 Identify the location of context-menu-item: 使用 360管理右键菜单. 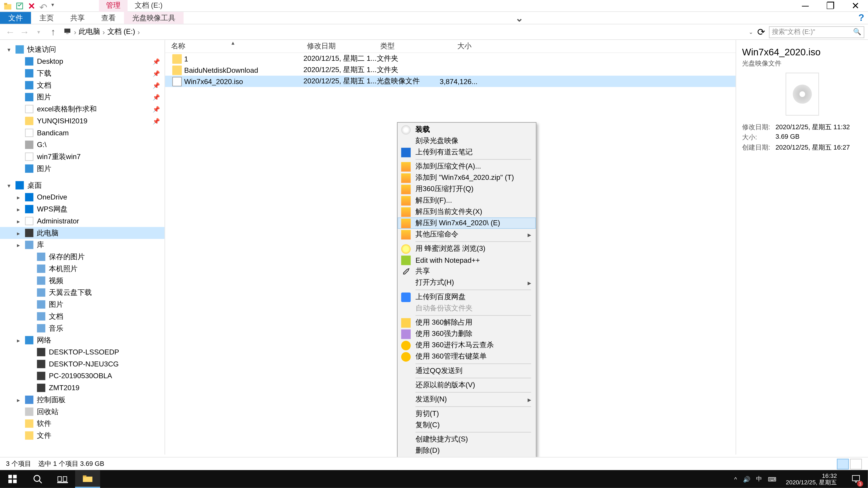
(467, 356).